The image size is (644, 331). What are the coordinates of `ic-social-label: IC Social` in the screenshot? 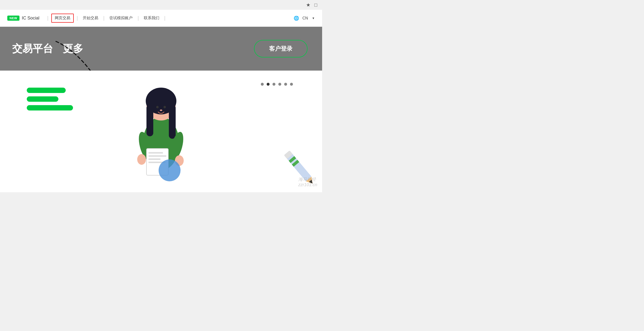 It's located at (31, 18).